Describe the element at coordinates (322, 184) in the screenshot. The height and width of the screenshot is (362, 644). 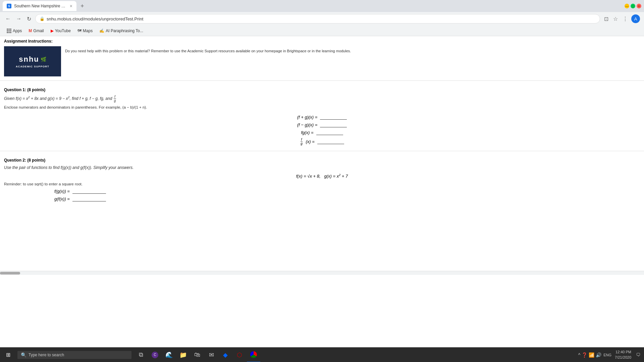
I see `question-2-reminder: Reminder: to use sqrt() to enter a squar…` at that location.